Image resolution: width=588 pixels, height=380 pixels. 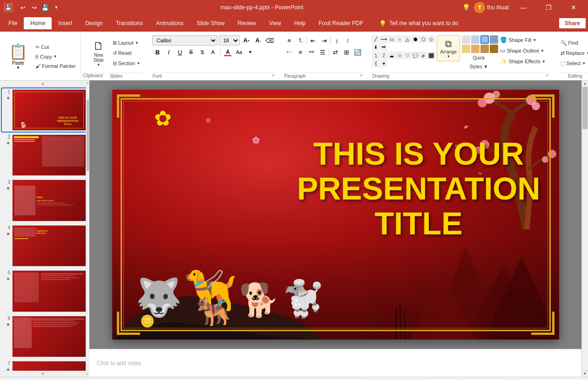 What do you see at coordinates (300, 52) in the screenshot?
I see `align-center-button: ≡` at bounding box center [300, 52].